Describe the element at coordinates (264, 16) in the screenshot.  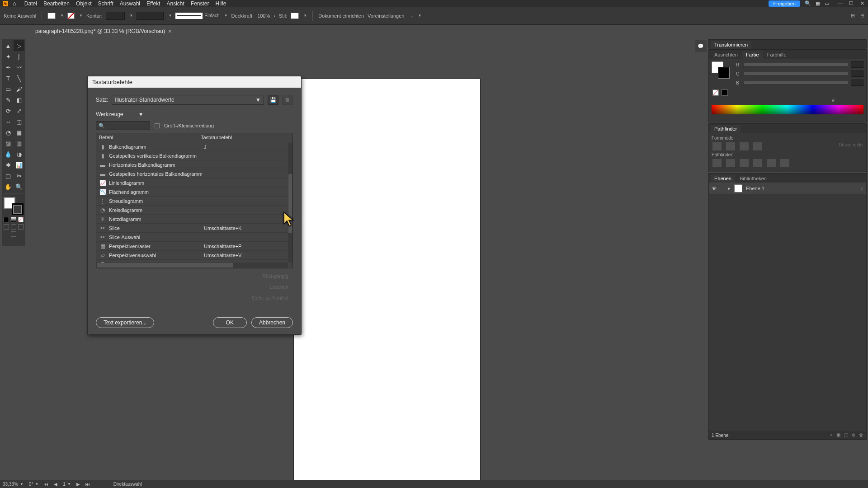
I see `opacity-value: 100%` at that location.